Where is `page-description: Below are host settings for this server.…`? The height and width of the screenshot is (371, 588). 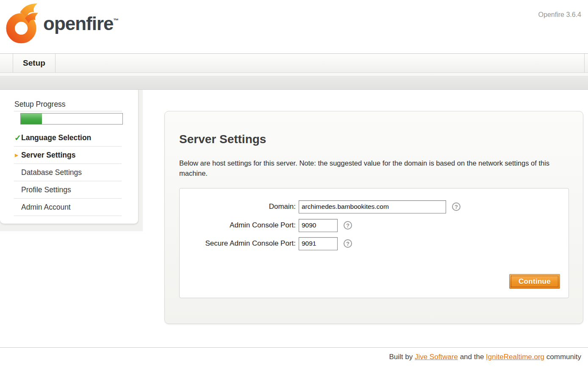 page-description: Below are host settings for this server.… is located at coordinates (366, 168).